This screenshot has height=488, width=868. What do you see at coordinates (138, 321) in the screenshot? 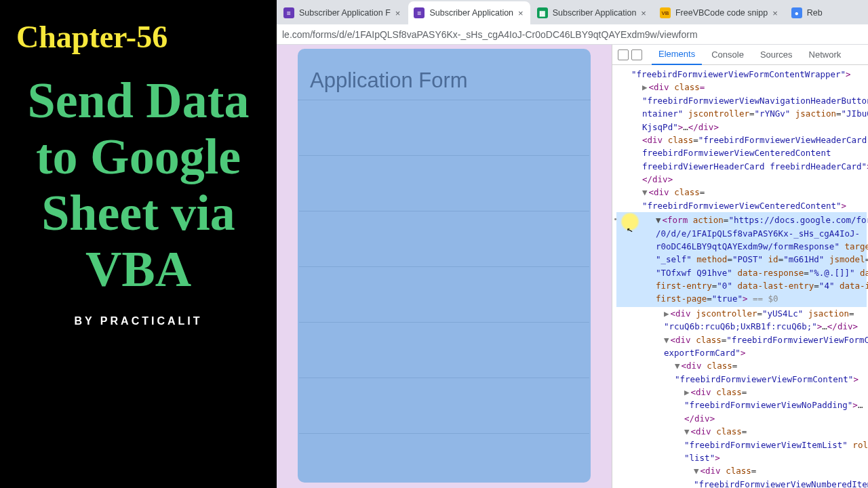
I see `byline: BY PRACTICALIT` at bounding box center [138, 321].